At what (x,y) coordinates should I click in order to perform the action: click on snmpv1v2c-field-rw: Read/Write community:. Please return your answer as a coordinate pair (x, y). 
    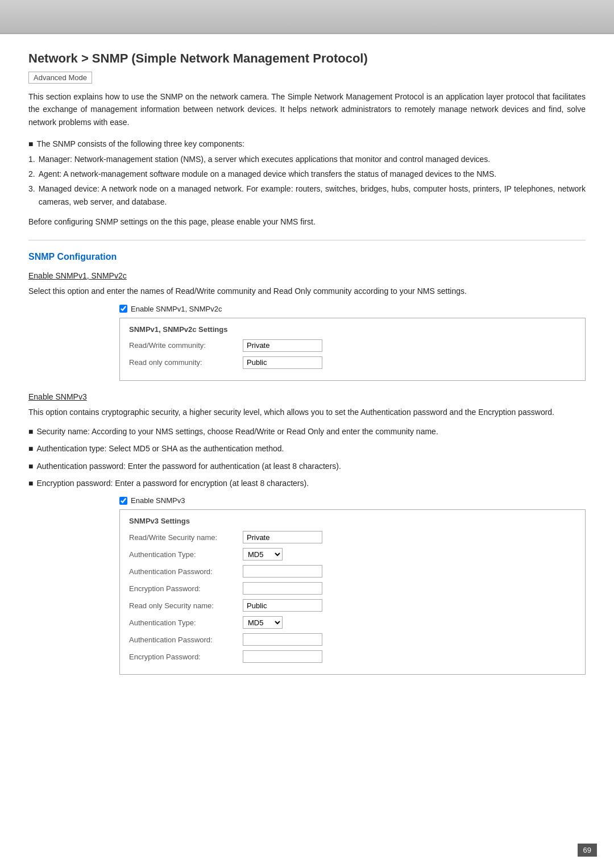
    Looking at the image, I should click on (352, 346).